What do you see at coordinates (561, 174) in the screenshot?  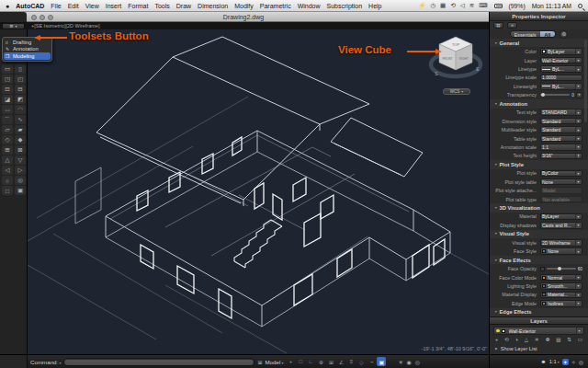 I see `plot-style-dropdown: ByColor` at bounding box center [561, 174].